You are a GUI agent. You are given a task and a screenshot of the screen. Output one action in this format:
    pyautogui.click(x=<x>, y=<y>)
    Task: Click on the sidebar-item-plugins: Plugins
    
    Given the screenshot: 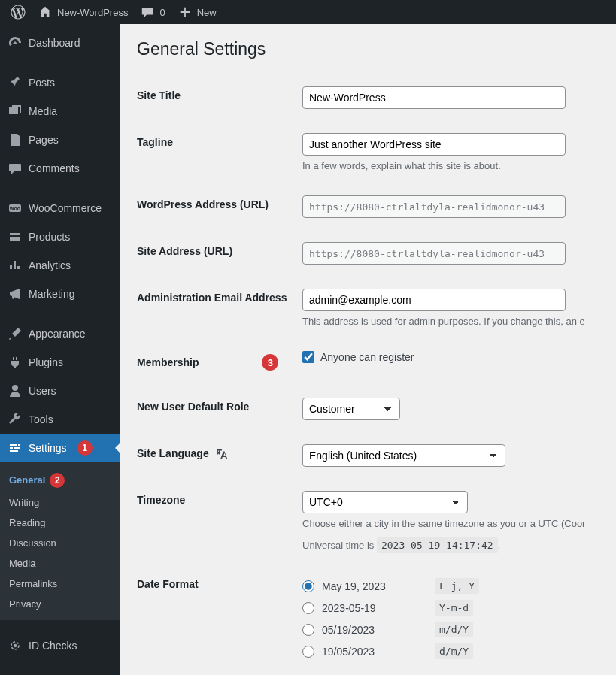 What is the action you would take?
    pyautogui.click(x=60, y=362)
    